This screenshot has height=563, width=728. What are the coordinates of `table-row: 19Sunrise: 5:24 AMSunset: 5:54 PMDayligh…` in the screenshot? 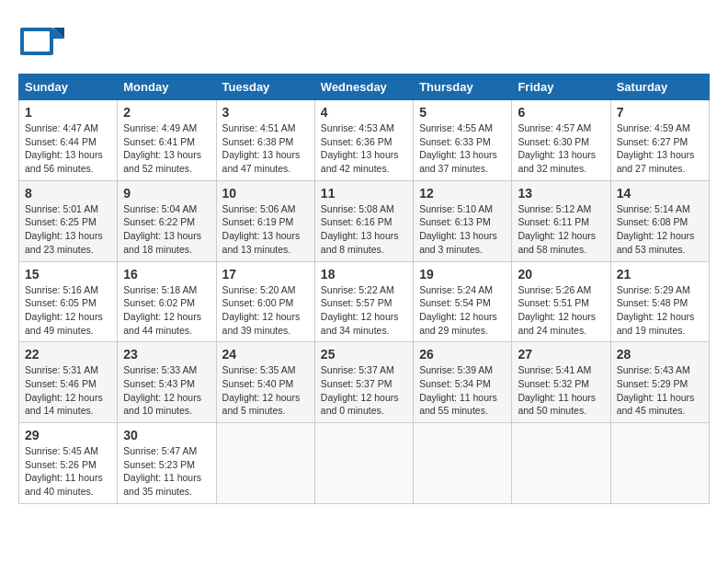 It's located at (463, 302).